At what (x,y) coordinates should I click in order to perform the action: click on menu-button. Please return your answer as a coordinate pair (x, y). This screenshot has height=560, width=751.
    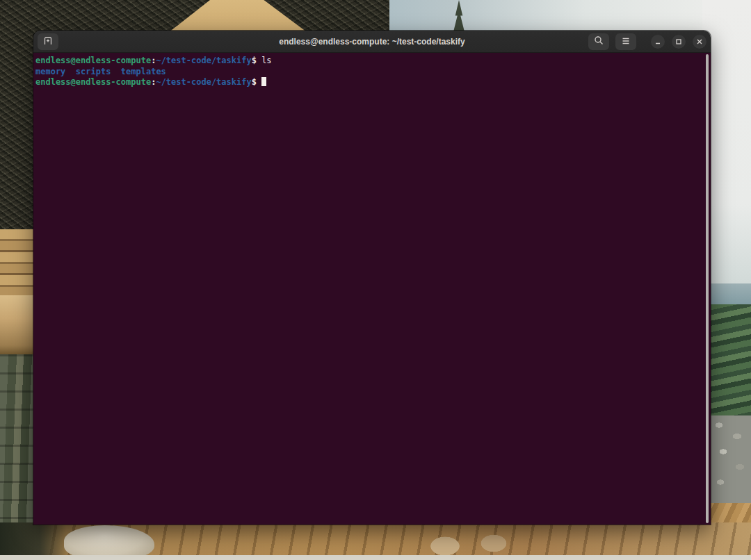
    Looking at the image, I should click on (626, 42).